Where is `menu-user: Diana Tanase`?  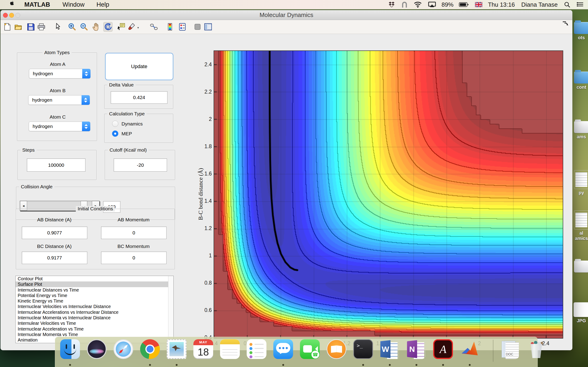 menu-user: Diana Tanase is located at coordinates (539, 5).